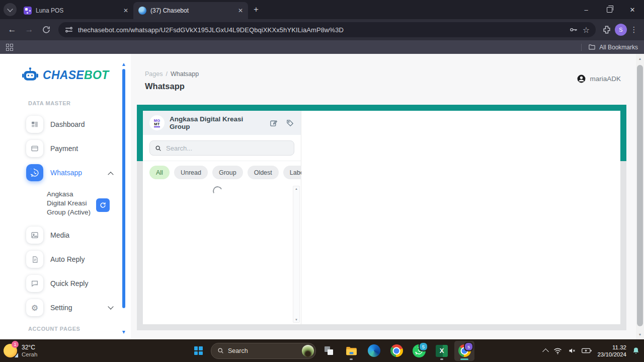  I want to click on start-button, so click(198, 351).